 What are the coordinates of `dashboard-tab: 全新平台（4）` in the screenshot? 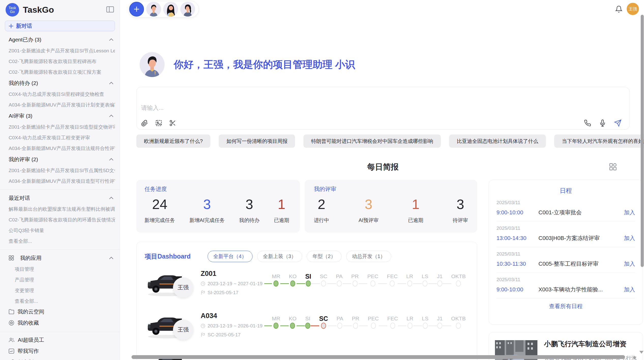 It's located at (230, 256).